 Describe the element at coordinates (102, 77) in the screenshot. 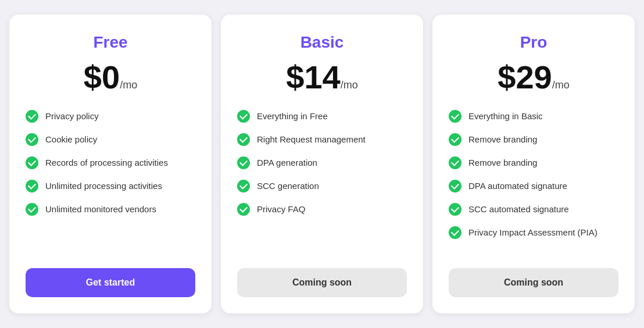

I see `price-amount-free: $0` at that location.